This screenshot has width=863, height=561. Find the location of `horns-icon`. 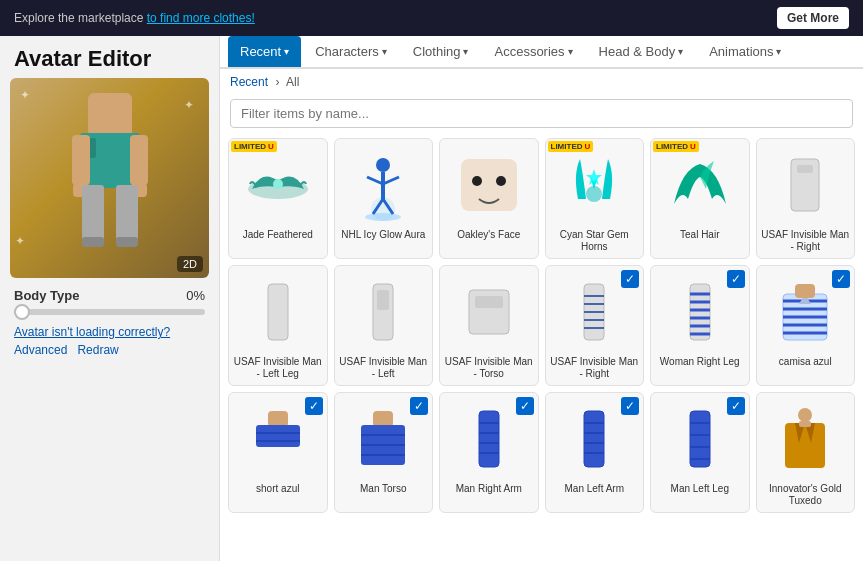

horns-icon is located at coordinates (594, 185).